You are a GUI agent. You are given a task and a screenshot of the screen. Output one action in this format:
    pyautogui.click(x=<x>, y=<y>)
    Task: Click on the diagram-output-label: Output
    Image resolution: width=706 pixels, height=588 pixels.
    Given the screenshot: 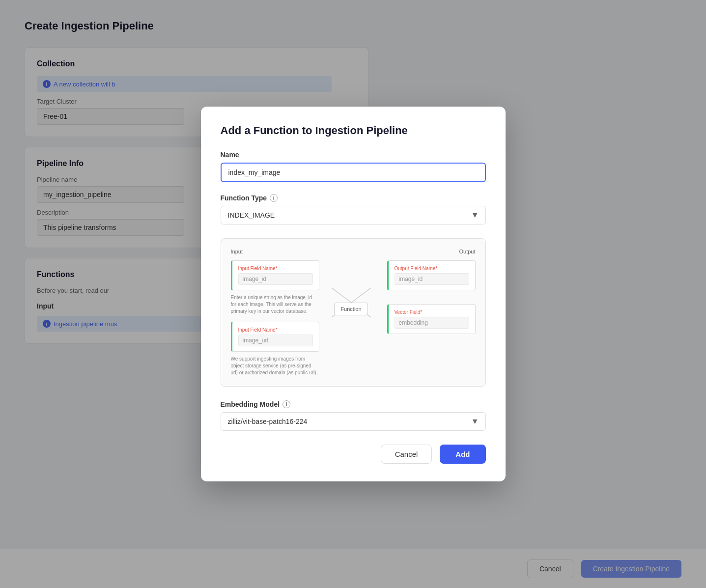 What is the action you would take?
    pyautogui.click(x=428, y=252)
    